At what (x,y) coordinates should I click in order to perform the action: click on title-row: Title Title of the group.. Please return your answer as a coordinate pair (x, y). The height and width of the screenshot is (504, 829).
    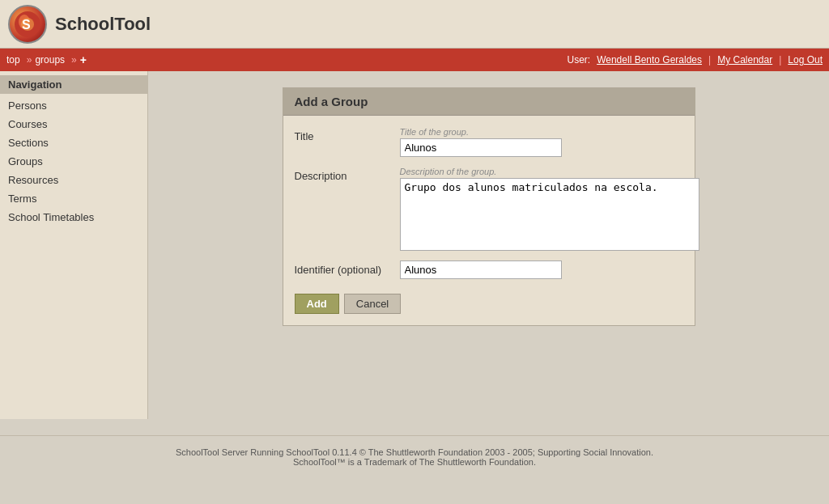
    Looking at the image, I should click on (489, 142).